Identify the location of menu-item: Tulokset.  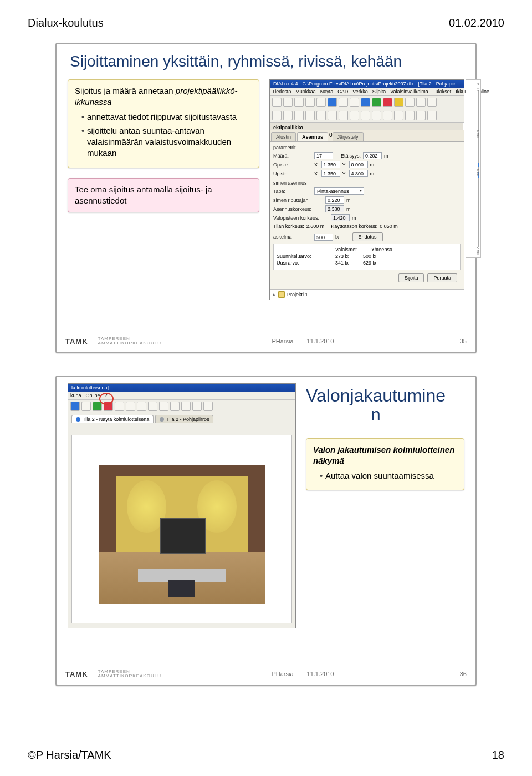
(442, 92).